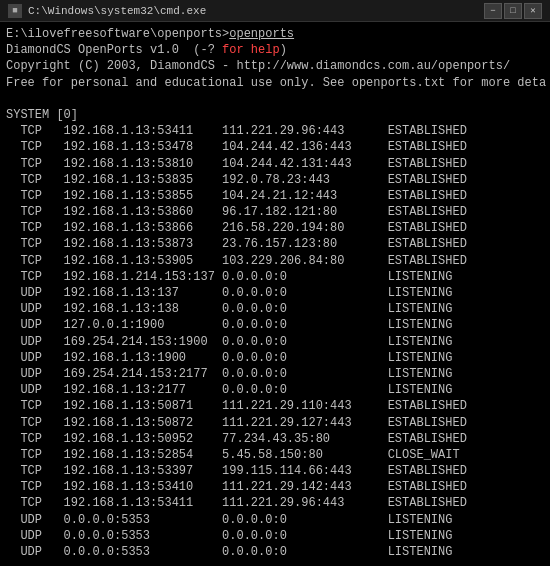 This screenshot has height=566, width=550. Describe the element at coordinates (275, 342) in the screenshot. I see `line-18: UDP 169.254.214.153:1900 0.0.0.0:0 LISTE…` at that location.